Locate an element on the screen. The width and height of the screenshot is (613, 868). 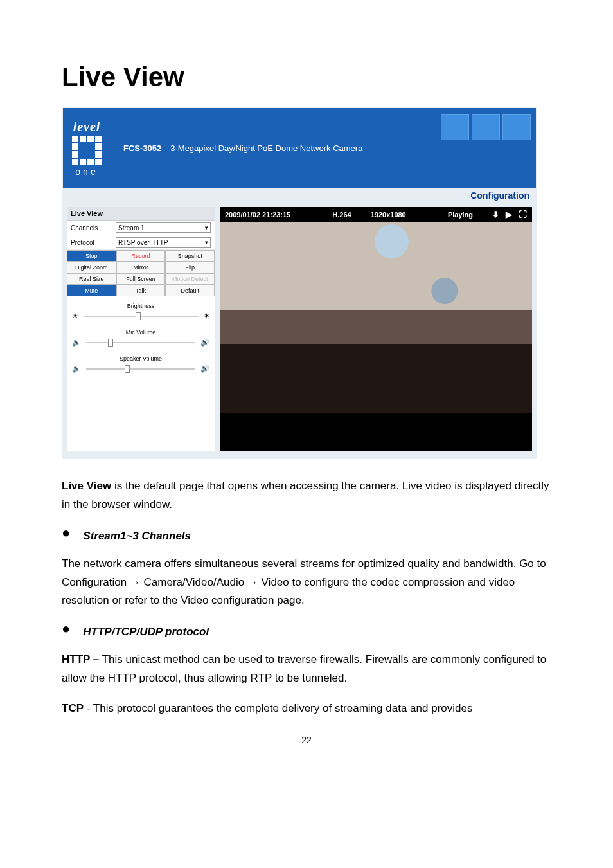
default-button: Default is located at coordinates (190, 291).